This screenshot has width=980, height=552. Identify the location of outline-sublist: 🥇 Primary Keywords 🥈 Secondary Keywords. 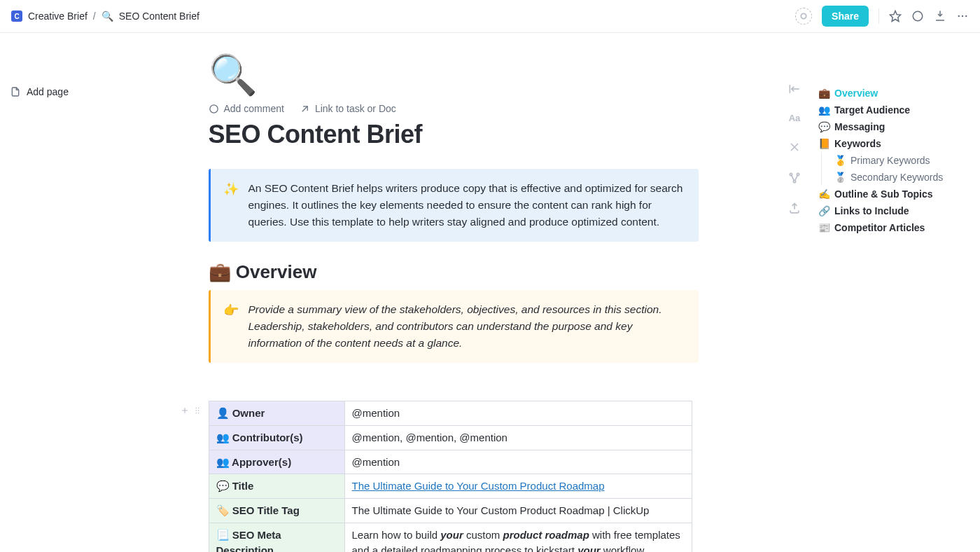
(897, 169).